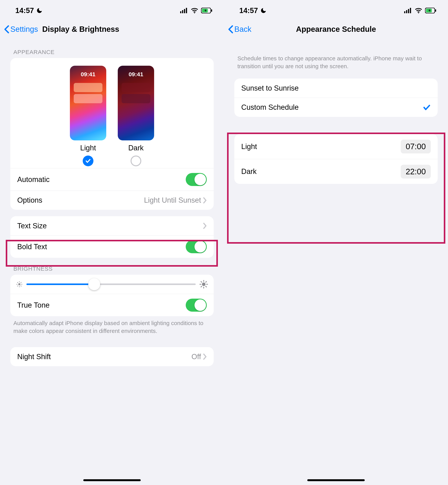 The width and height of the screenshot is (448, 485). Describe the element at coordinates (112, 134) in the screenshot. I see `appearance-group: 09:41 Light 09:41 Dark Automatic` at that location.